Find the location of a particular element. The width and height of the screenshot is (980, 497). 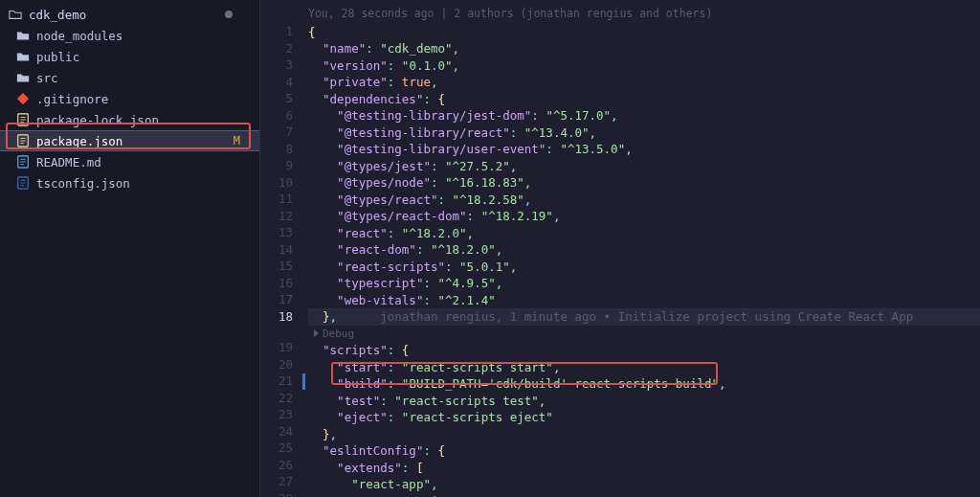

tree-item-readme-md: README.md is located at coordinates (130, 162).